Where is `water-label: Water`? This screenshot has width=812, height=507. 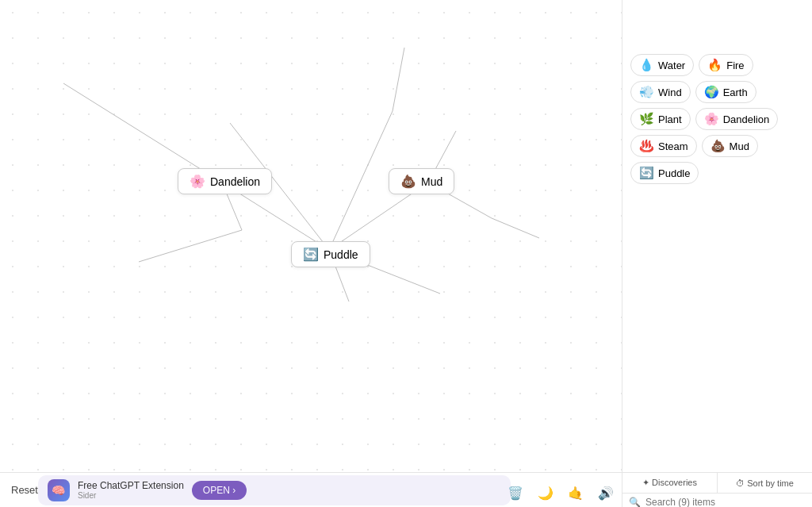
water-label: Water is located at coordinates (672, 65).